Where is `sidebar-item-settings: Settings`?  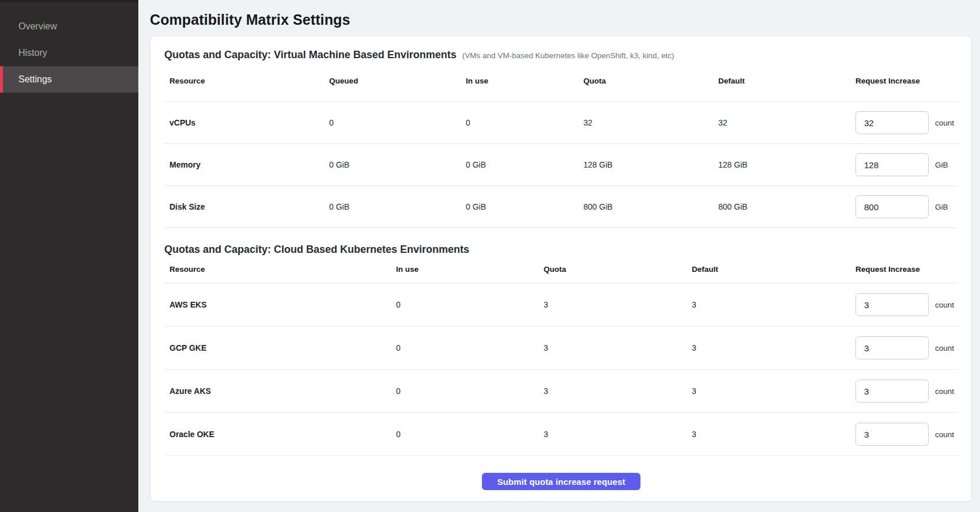 sidebar-item-settings: Settings is located at coordinates (69, 79).